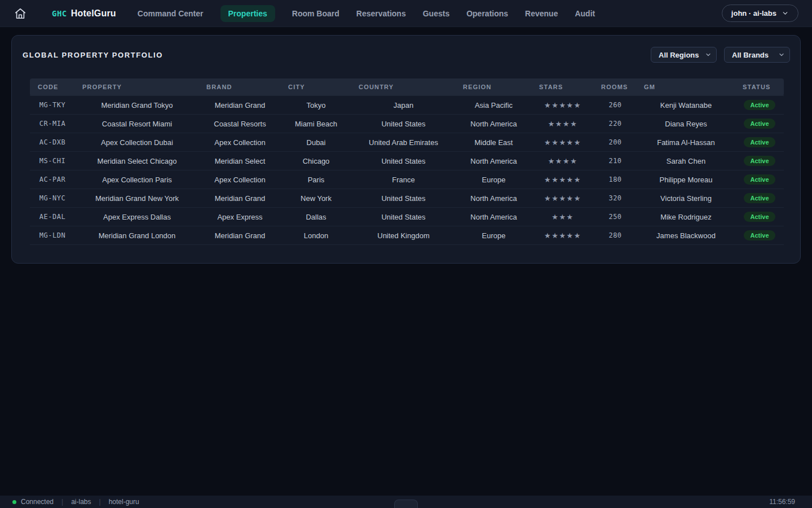  Describe the element at coordinates (240, 124) in the screenshot. I see `brand-cell: Coastal Resorts` at that location.